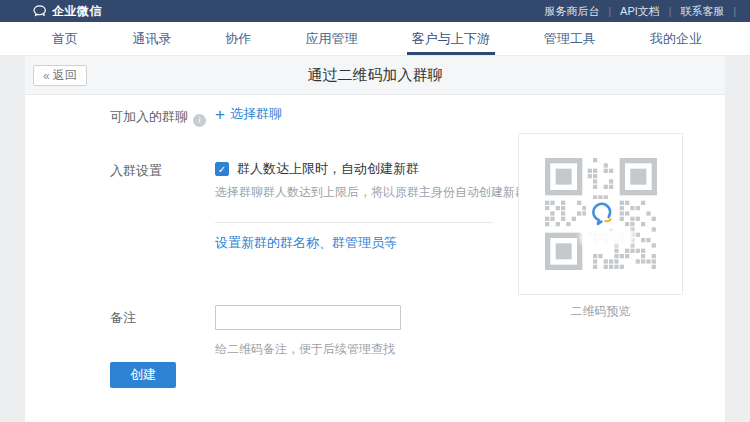 This screenshot has height=422, width=750. Describe the element at coordinates (328, 169) in the screenshot. I see `auto-create-group-checkbox-label: 群人数达上限时，自动创建新群` at that location.